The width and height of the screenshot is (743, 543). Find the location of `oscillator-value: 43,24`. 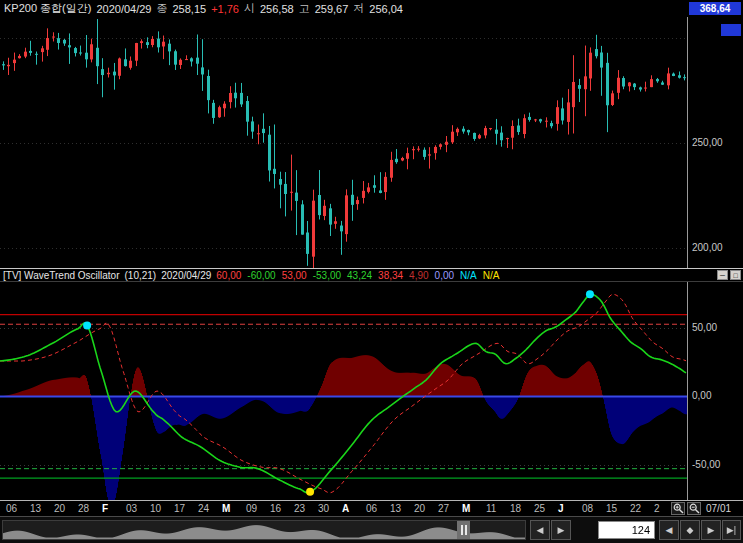

oscillator-value: 43,24 is located at coordinates (360, 276).